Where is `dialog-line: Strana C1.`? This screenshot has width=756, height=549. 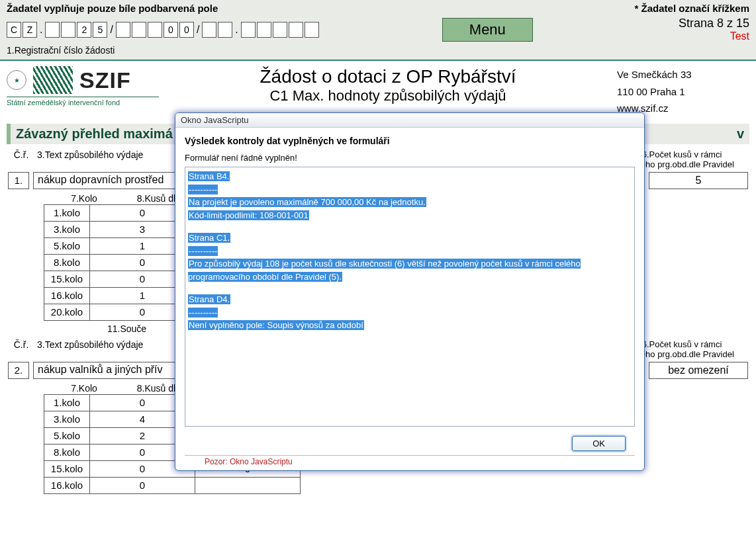 dialog-line: Strana C1. is located at coordinates (410, 238).